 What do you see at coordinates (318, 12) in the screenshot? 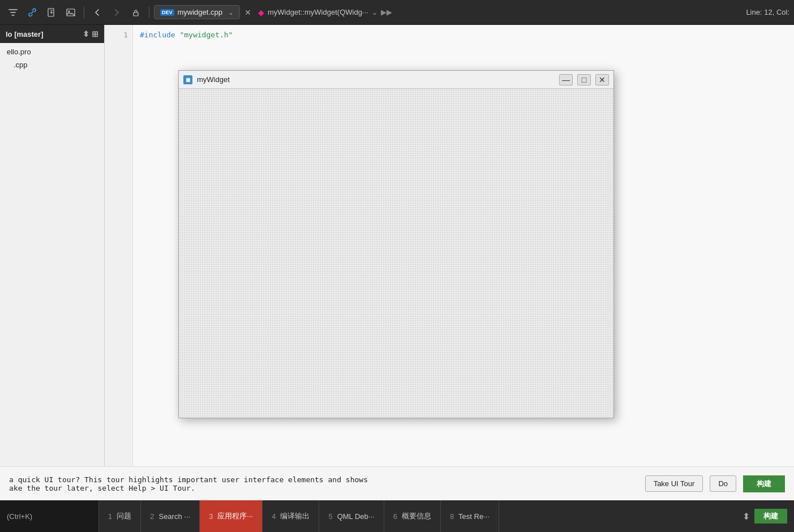
I see `function-name: myWidget::myWidget(QWidg···` at bounding box center [318, 12].